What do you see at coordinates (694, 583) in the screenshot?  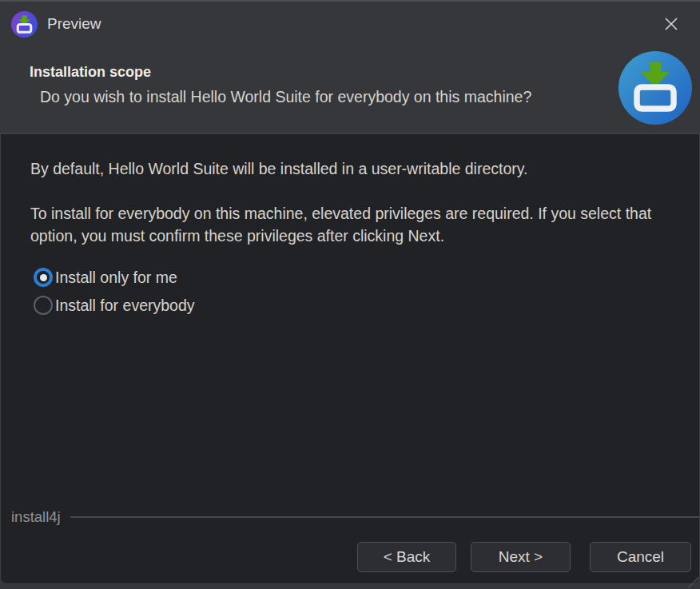 I see `resize-grip` at bounding box center [694, 583].